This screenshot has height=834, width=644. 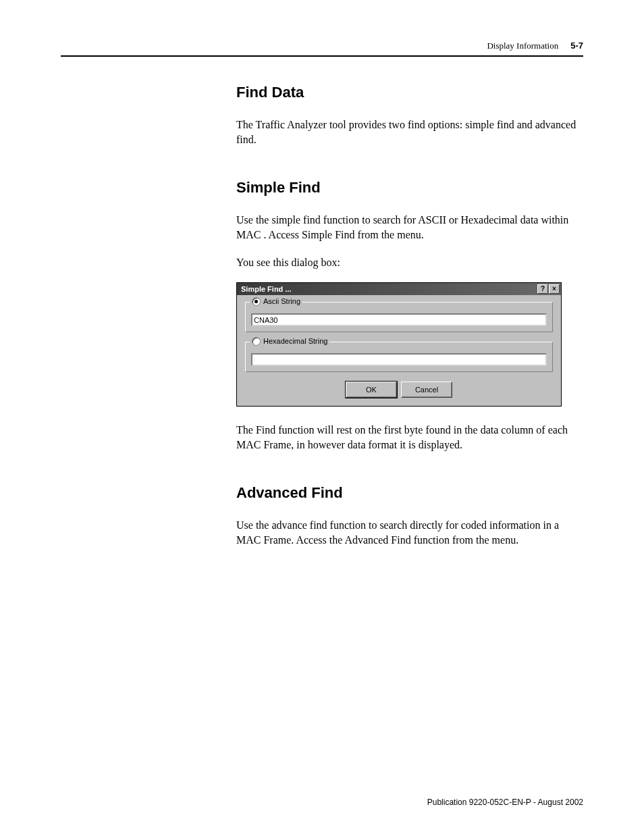 I want to click on simple-find-paragraph-1: Use the simple find function to search f…, so click(x=410, y=228).